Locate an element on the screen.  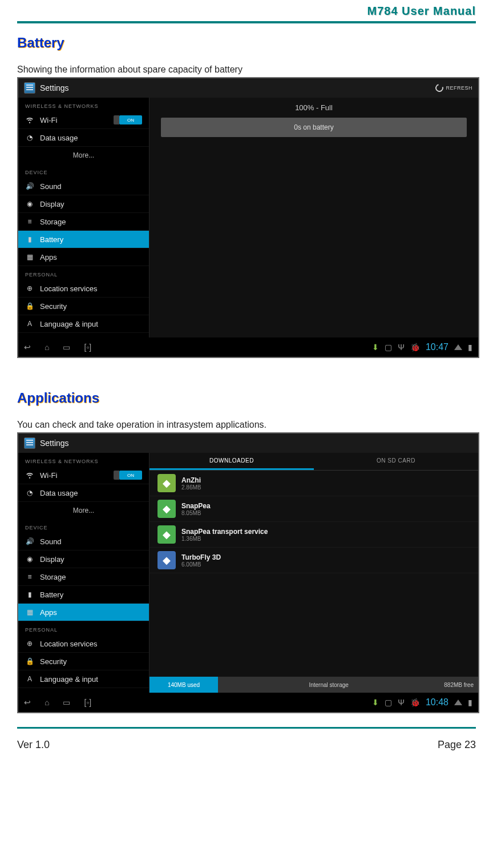
apps-icon: ▦ is located at coordinates (30, 257).